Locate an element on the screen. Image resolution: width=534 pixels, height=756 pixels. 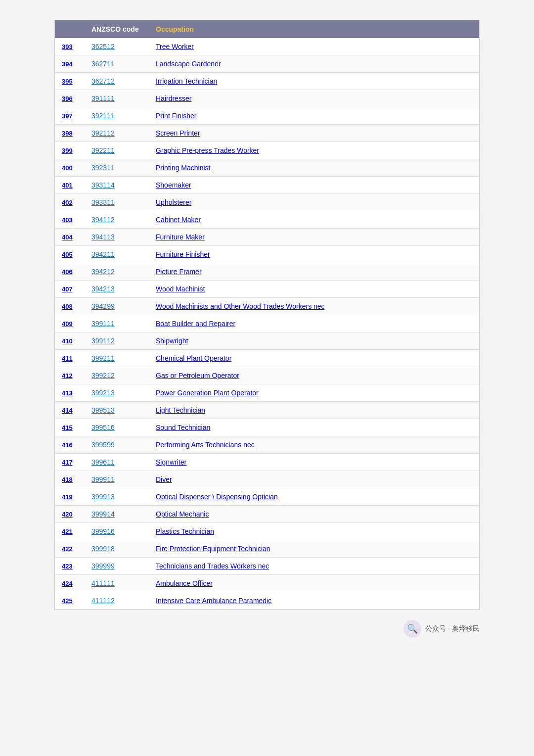
row-number-link: 425 is located at coordinates (67, 601).